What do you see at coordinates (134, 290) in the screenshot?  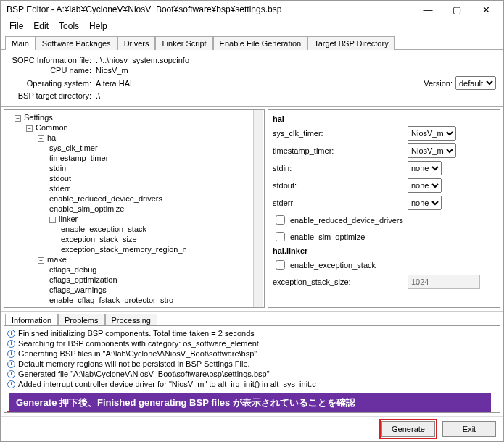 I see `tree-item: cflags_warnings` at bounding box center [134, 290].